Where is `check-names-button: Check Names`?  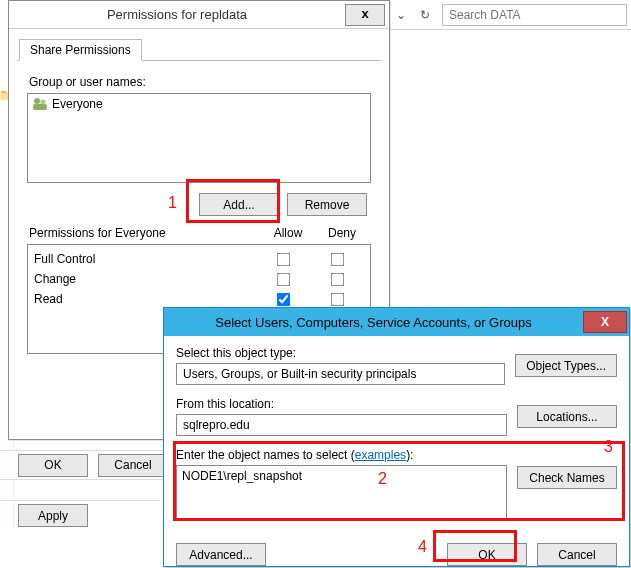 check-names-button: Check Names is located at coordinates (567, 478).